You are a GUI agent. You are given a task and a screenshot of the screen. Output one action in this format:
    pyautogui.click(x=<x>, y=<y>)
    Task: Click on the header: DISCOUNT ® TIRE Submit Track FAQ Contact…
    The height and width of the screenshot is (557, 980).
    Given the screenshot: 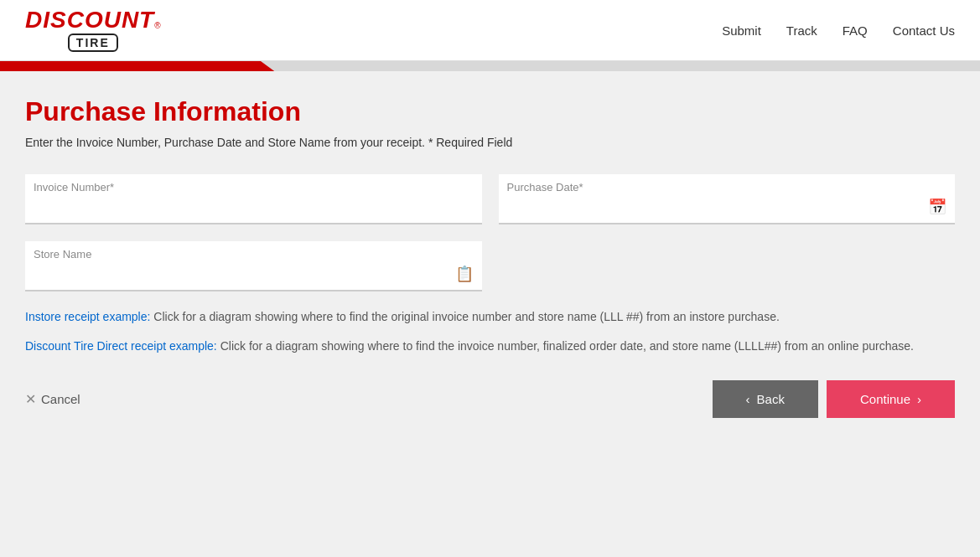 What is the action you would take?
    pyautogui.click(x=490, y=30)
    